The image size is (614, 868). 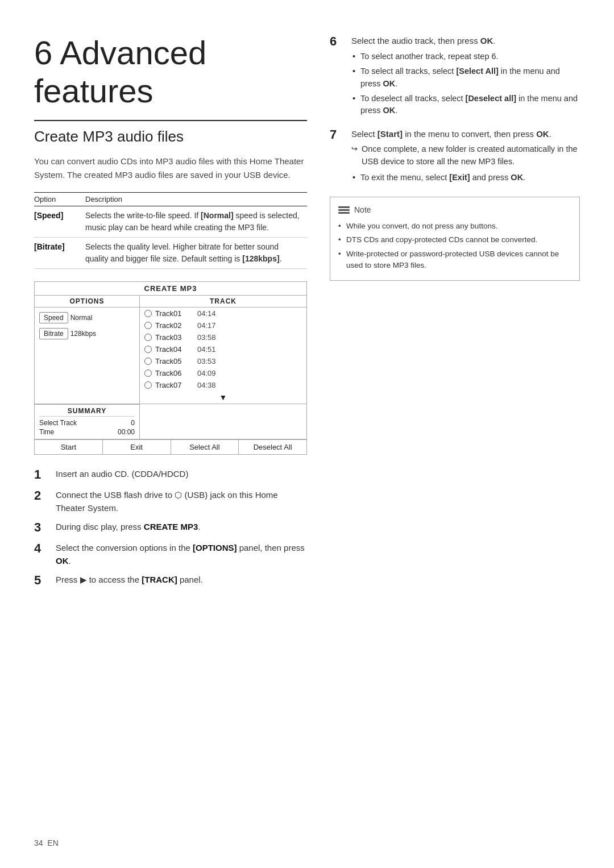 What do you see at coordinates (126, 432) in the screenshot?
I see `time-val: 00:00` at bounding box center [126, 432].